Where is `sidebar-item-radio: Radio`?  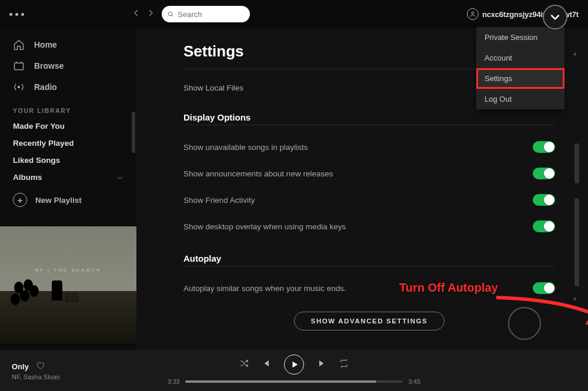
sidebar-item-radio: Radio is located at coordinates (68, 87).